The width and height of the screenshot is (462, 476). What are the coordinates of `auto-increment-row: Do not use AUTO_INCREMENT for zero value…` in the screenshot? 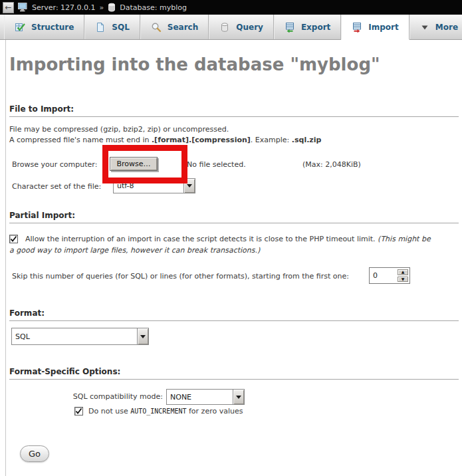 It's located at (158, 411).